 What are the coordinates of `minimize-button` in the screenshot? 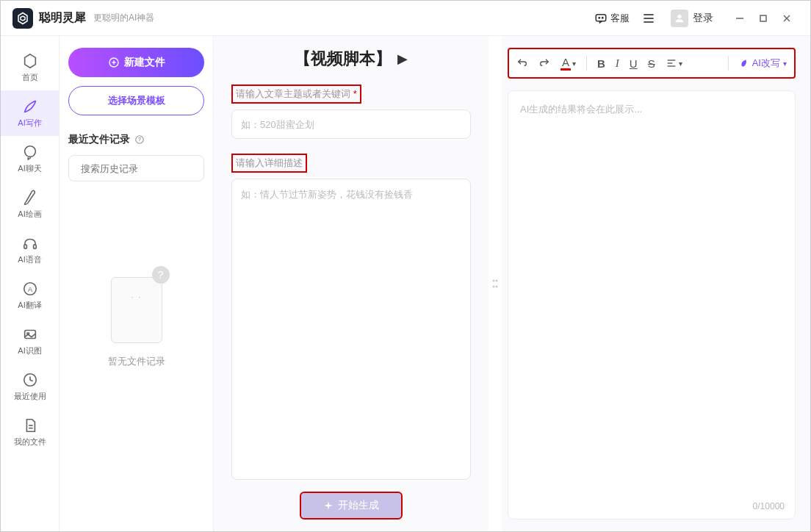 It's located at (740, 18).